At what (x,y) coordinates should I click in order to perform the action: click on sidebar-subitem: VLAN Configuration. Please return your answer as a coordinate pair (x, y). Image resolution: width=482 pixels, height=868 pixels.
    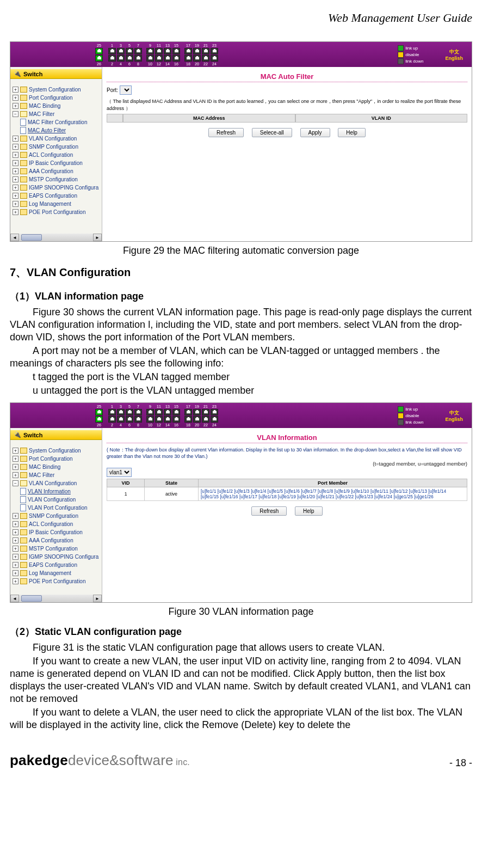
    Looking at the image, I should click on (61, 500).